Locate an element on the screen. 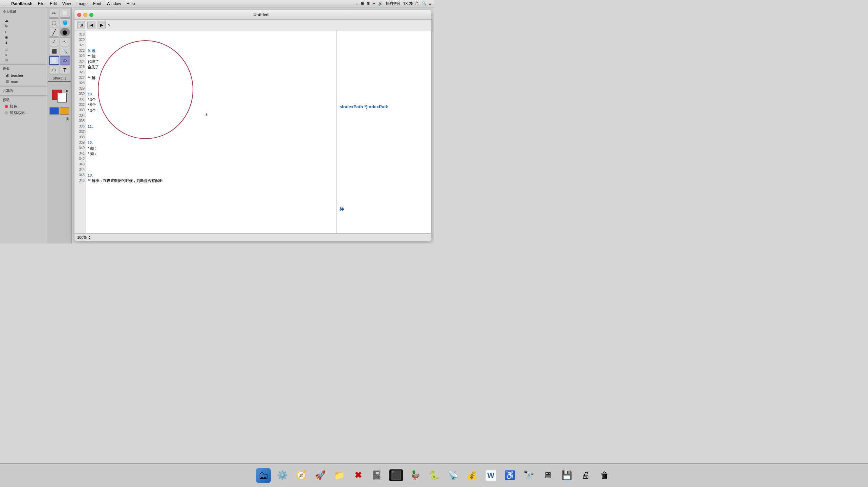  menu-help: Help is located at coordinates (131, 4).